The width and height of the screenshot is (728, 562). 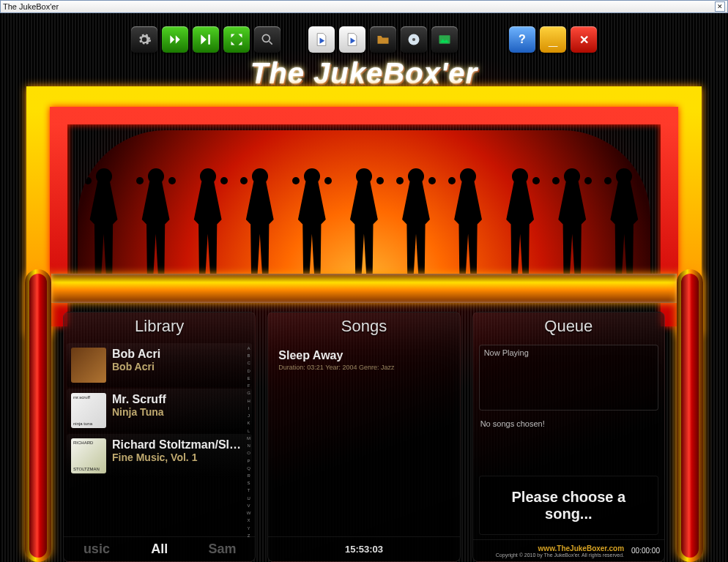 What do you see at coordinates (144, 40) in the screenshot?
I see `gear-icon` at bounding box center [144, 40].